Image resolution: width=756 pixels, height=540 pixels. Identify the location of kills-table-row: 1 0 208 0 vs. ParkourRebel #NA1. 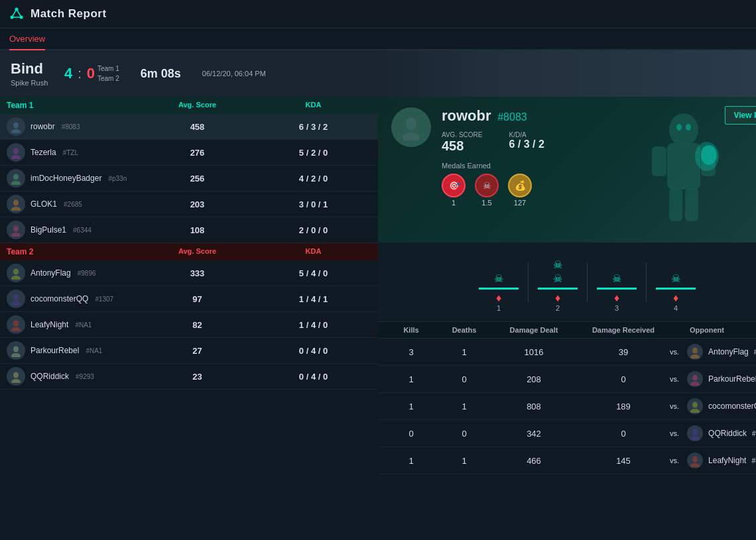
(567, 379).